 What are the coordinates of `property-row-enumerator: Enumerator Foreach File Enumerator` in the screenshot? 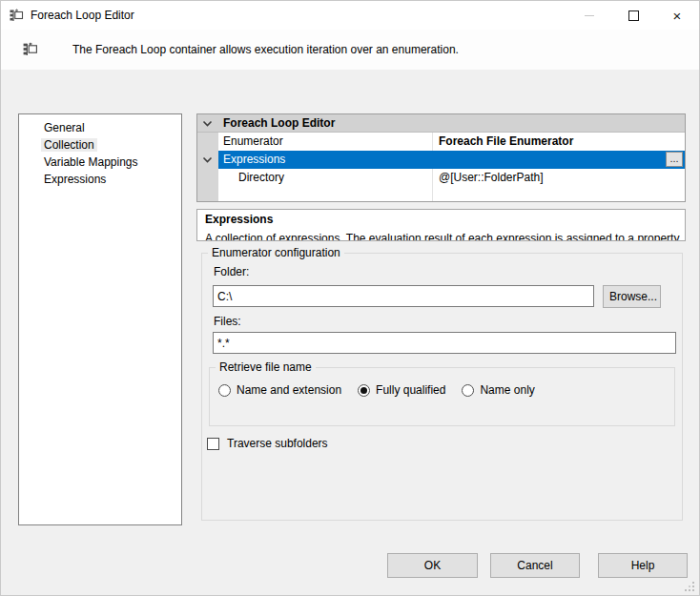 It's located at (452, 142).